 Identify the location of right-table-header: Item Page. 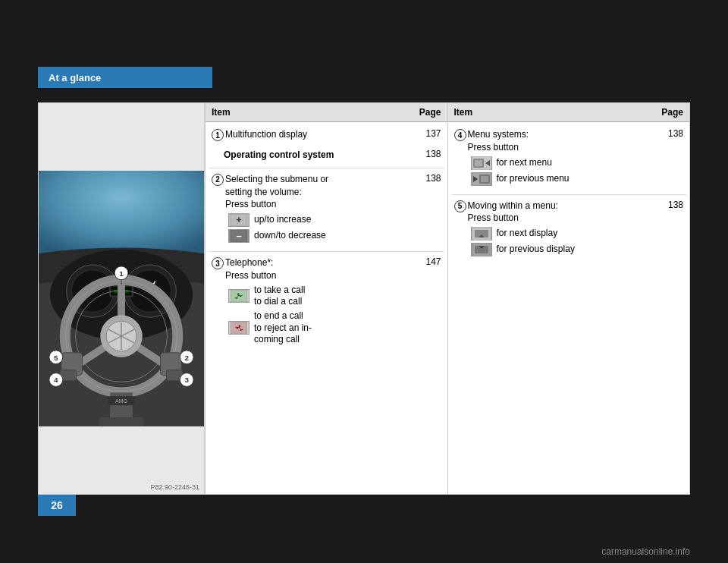
(569, 112).